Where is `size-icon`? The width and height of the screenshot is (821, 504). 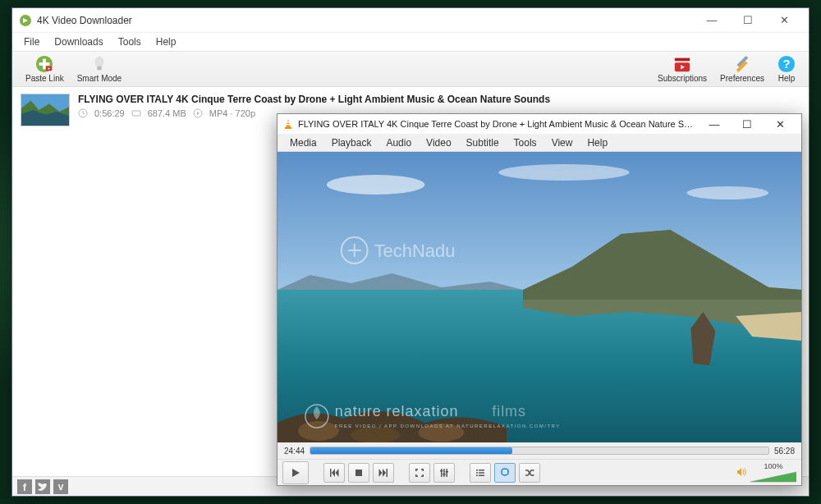 size-icon is located at coordinates (136, 113).